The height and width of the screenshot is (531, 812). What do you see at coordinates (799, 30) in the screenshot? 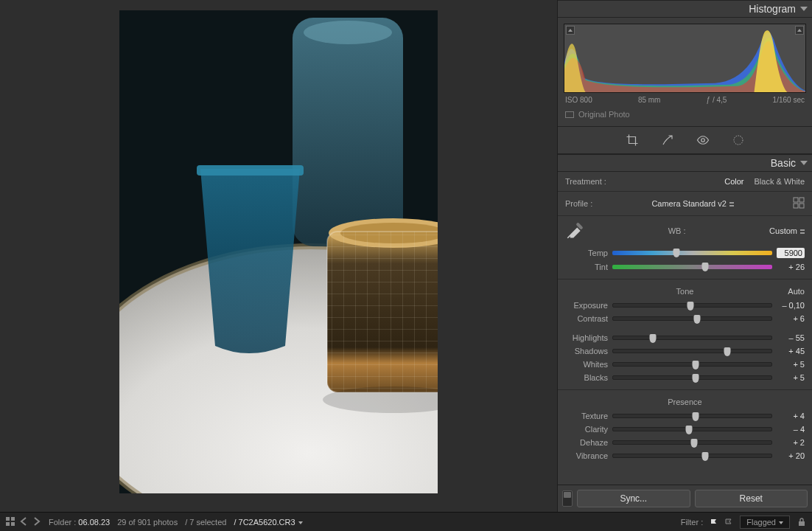
I see `highlight-clip-indicator` at bounding box center [799, 30].